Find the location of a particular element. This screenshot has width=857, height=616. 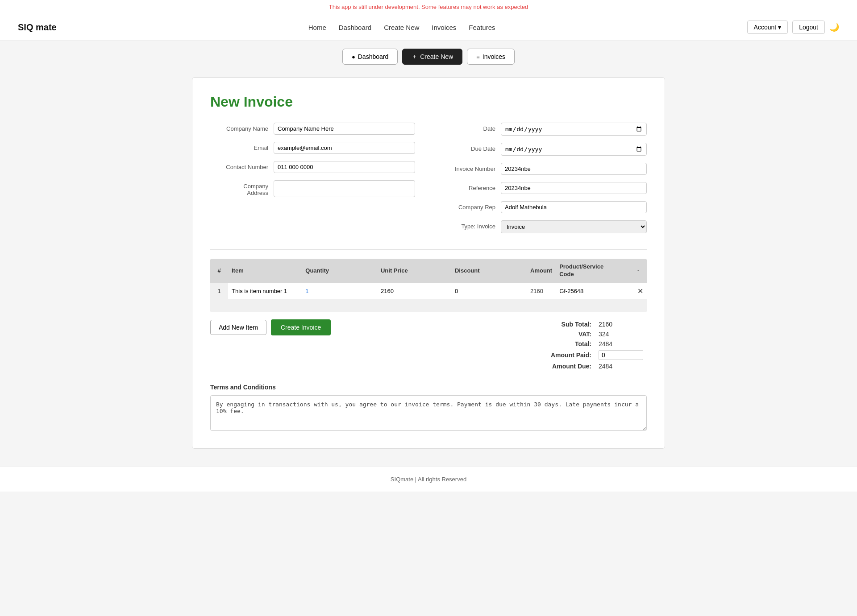

type-label: Type: Invoice is located at coordinates (469, 225).